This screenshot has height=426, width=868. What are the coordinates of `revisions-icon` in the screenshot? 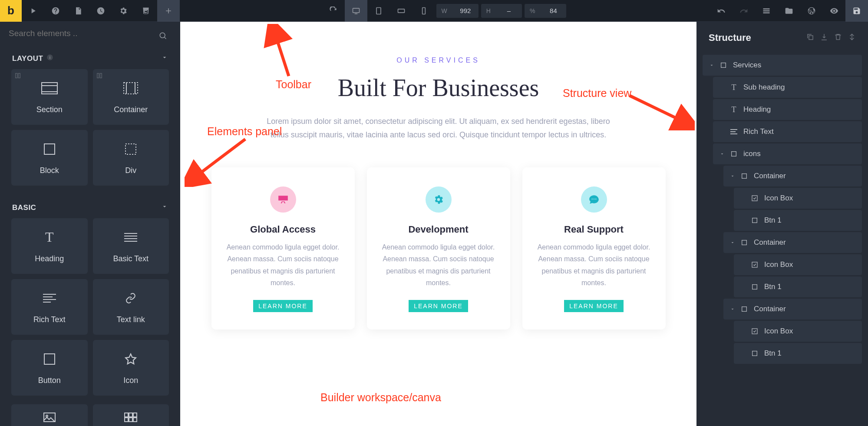 It's located at (101, 11).